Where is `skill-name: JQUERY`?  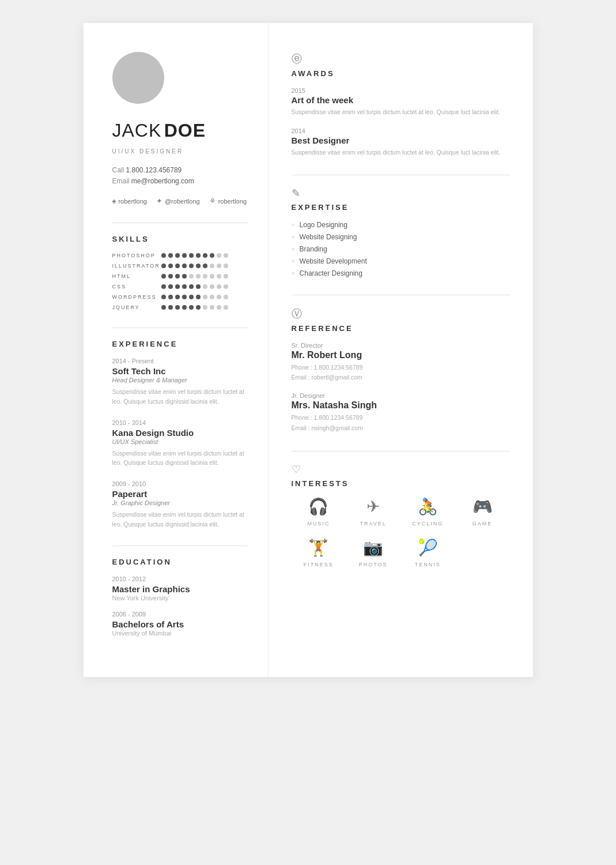
skill-name: JQUERY is located at coordinates (137, 307).